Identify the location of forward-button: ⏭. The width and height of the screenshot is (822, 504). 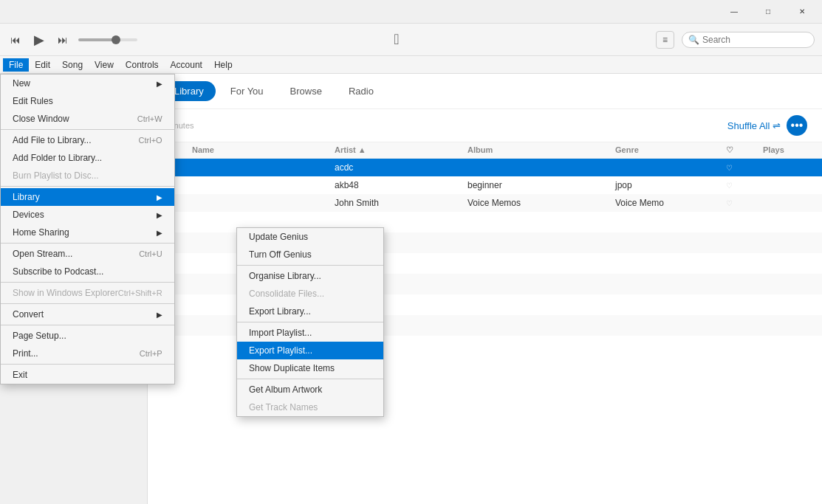
(63, 40).